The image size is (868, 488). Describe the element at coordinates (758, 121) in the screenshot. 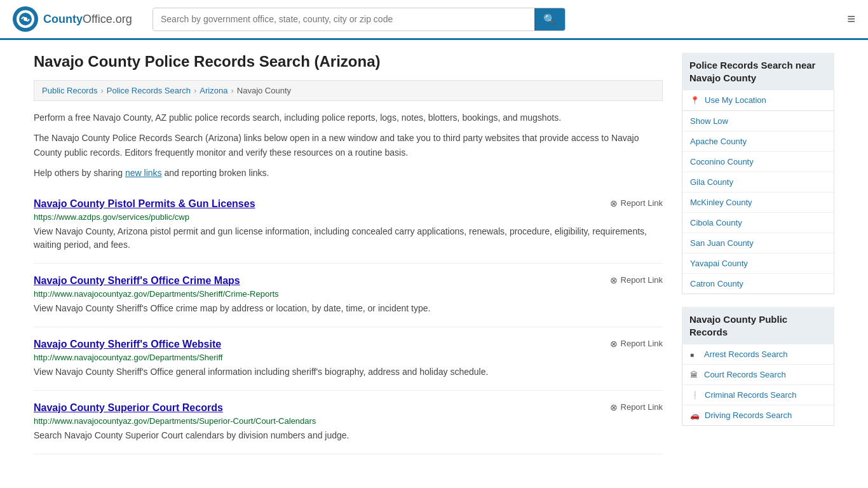

I see `sidebar-link-show-low: Show Low` at that location.